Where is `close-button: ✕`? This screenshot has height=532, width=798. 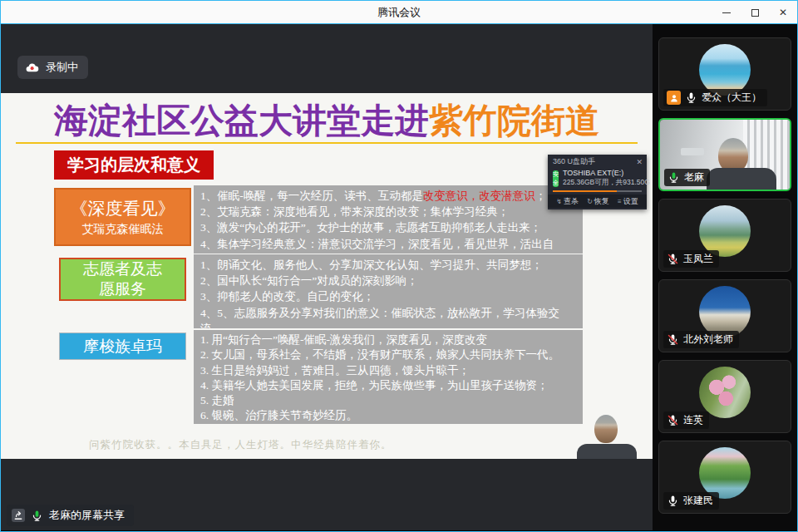
close-button: ✕ is located at coordinates (783, 12).